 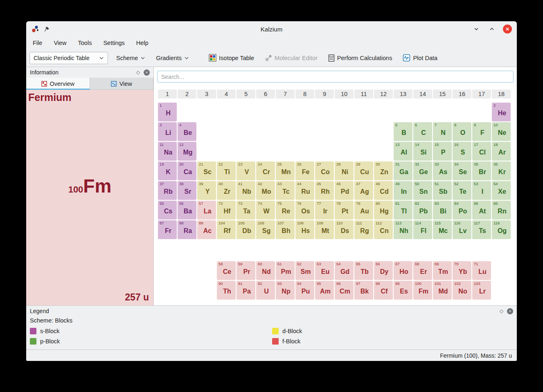 I want to click on element-cell-se: 34Se, so click(x=462, y=171).